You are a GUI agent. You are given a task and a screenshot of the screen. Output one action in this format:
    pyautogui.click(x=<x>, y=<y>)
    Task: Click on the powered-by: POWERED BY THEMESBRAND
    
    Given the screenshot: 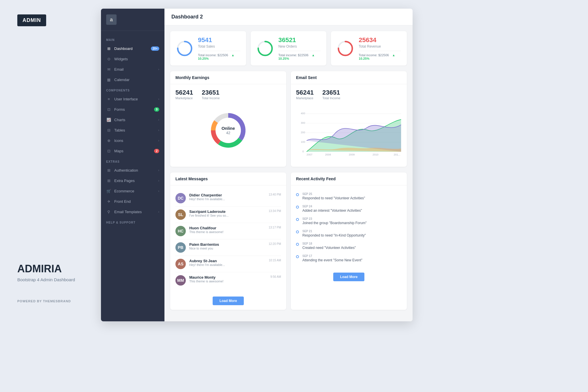 What is the action you would take?
    pyautogui.click(x=55, y=301)
    